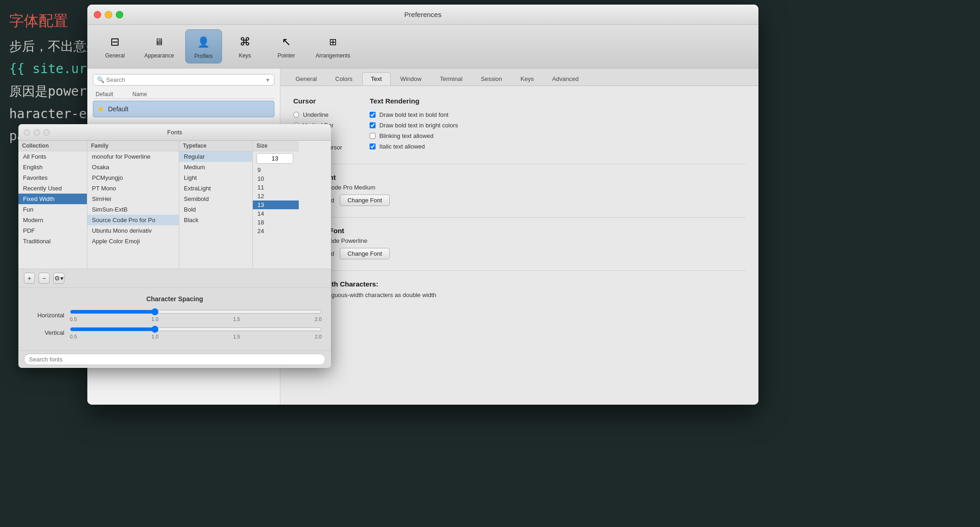 The height and width of the screenshot is (527, 980). What do you see at coordinates (519, 295) in the screenshot?
I see `double-width-option: Treat ambiguous-width characters as doub…` at bounding box center [519, 295].